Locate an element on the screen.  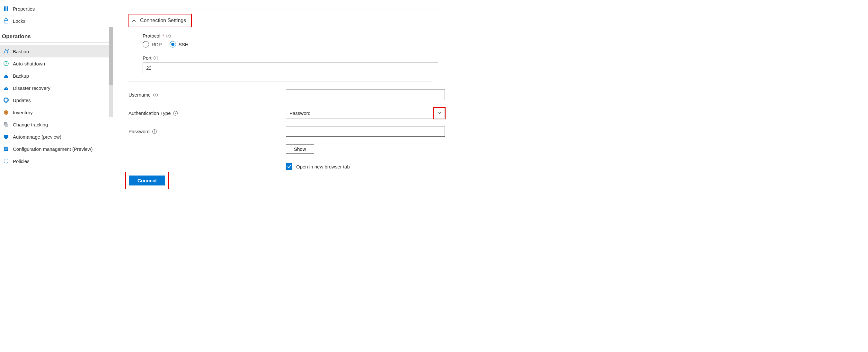
divider is located at coordinates (280, 81).